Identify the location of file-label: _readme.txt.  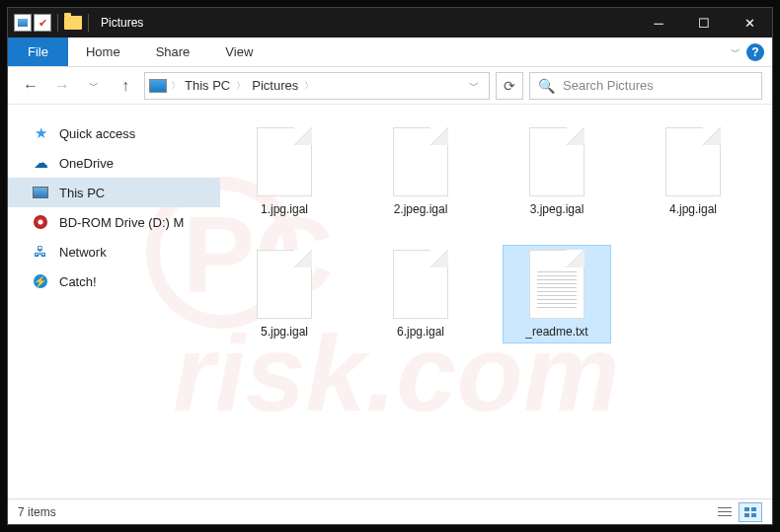
(557, 332).